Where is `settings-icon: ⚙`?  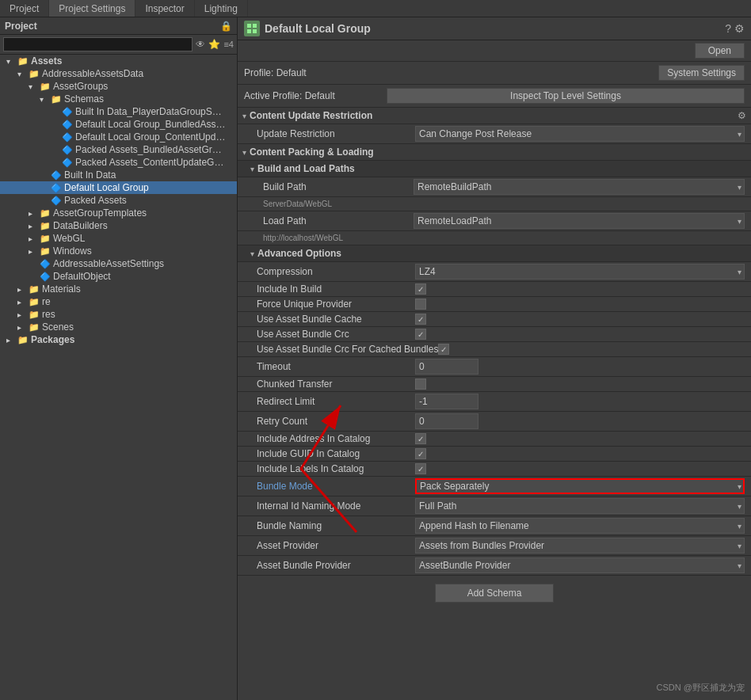
settings-icon: ⚙ is located at coordinates (740, 29).